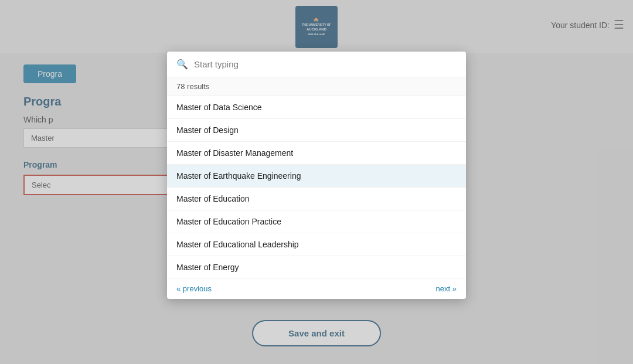  What do you see at coordinates (325, 64) in the screenshot?
I see `search-input` at bounding box center [325, 64].